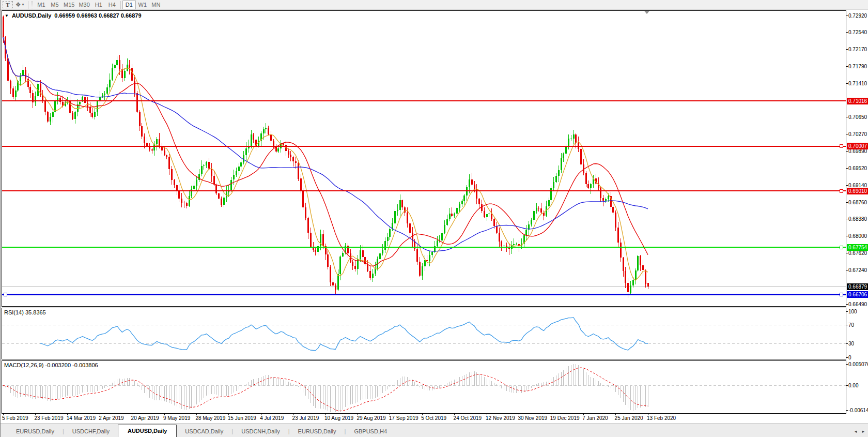  What do you see at coordinates (434, 430) in the screenshot?
I see `symbol-tab-bar: EURUSD,Daily|USDCHF,DailyAUDUSD,DailyUSD…` at bounding box center [434, 430].